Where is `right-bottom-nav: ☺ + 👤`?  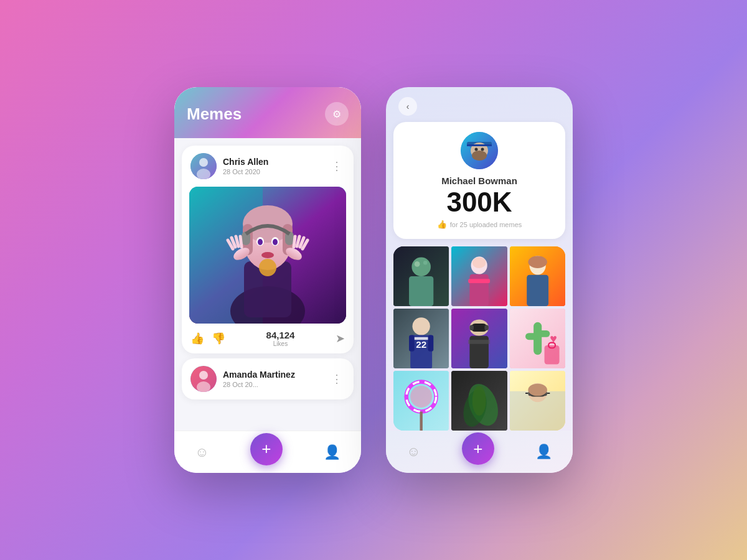
right-bottom-nav: ☺ + 👤 is located at coordinates (479, 452).